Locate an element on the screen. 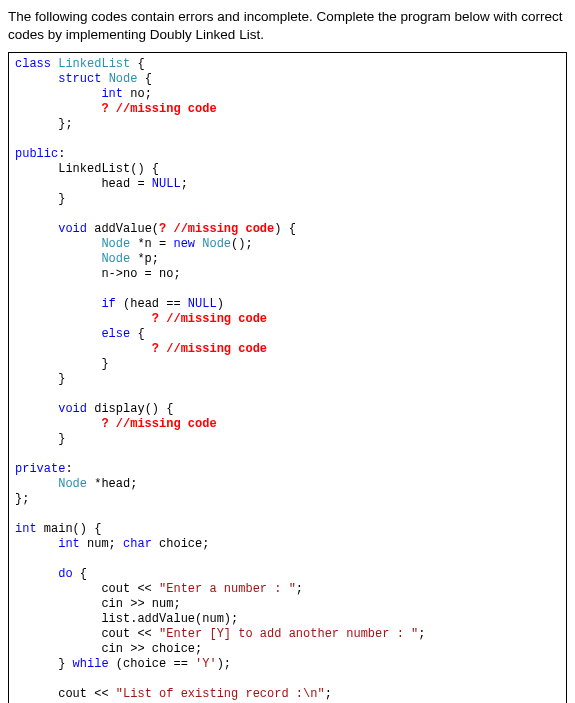  code-text: head = is located at coordinates (84, 184).